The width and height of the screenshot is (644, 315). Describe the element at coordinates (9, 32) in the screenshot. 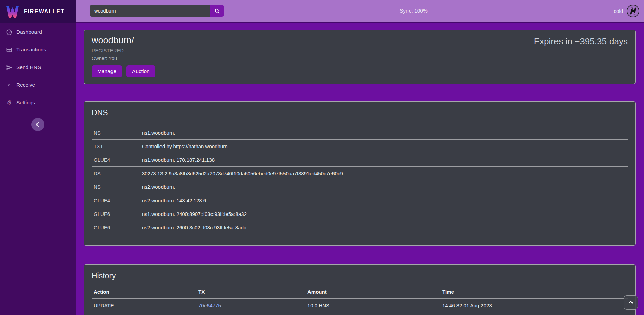

I see `dashboard-icon` at that location.